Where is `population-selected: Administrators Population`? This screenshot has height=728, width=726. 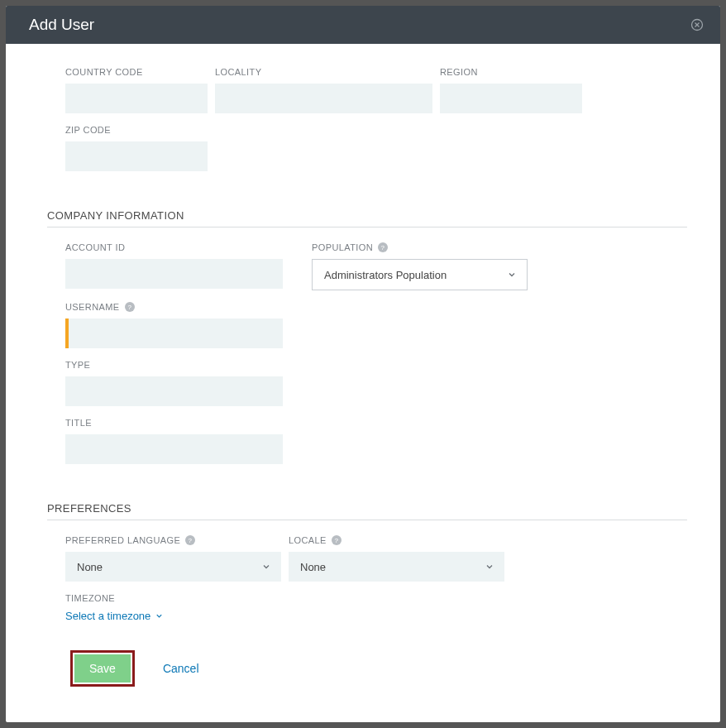
population-selected: Administrators Population is located at coordinates (385, 275).